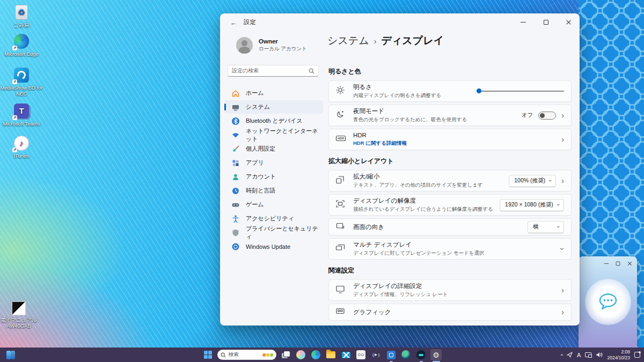 The height and width of the screenshot is (362, 644). I want to click on mail-button, so click(346, 355).